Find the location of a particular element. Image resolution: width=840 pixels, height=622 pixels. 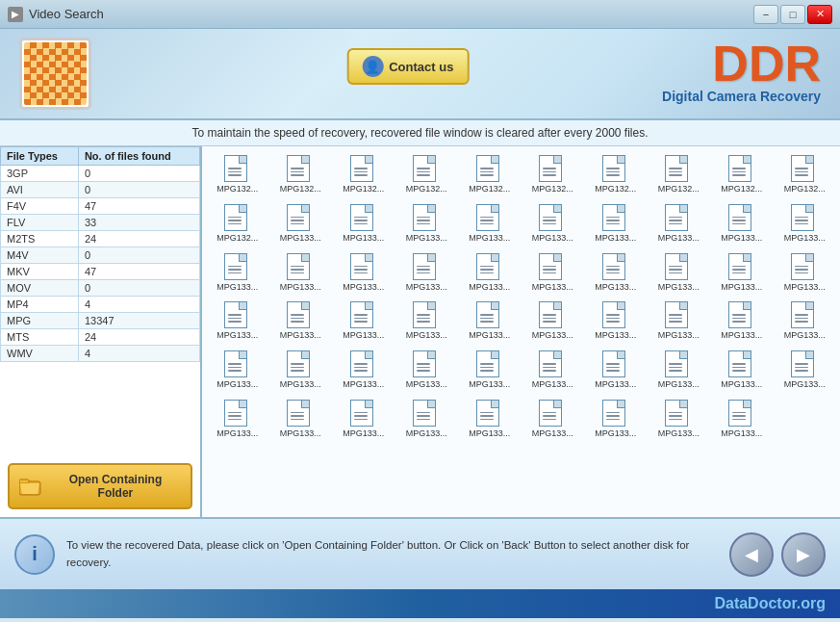

close-button: ✕ is located at coordinates (820, 14).